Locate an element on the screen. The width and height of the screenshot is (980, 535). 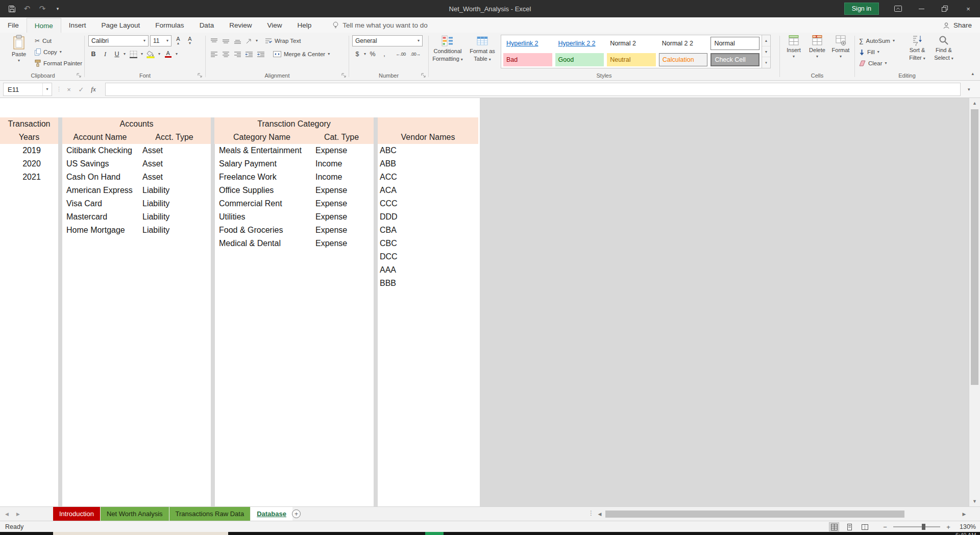
vendor-cell: CBC is located at coordinates (428, 244).